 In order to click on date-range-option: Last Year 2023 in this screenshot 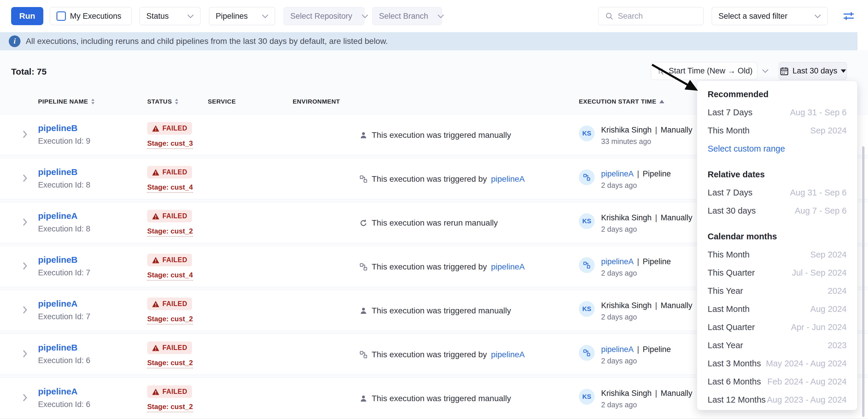, I will do `click(777, 345)`.